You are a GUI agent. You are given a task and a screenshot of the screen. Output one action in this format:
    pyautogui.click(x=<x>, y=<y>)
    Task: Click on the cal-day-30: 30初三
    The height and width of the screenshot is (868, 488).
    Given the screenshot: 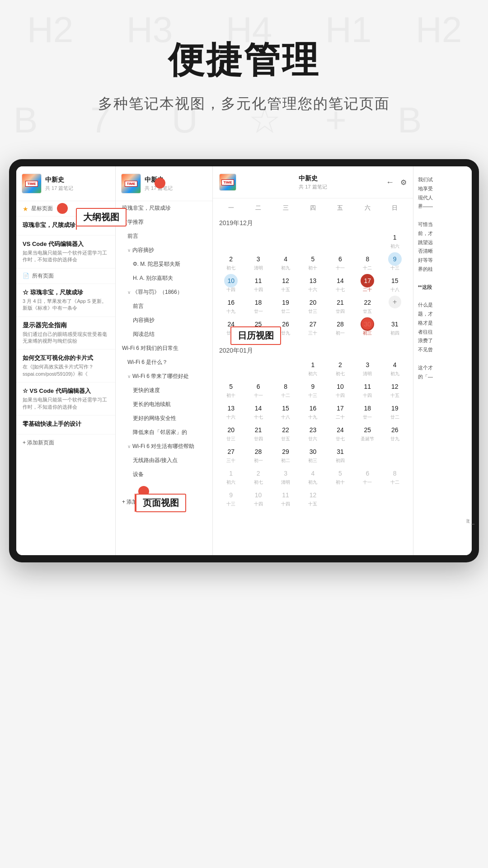 What is the action you would take?
    pyautogui.click(x=367, y=327)
    